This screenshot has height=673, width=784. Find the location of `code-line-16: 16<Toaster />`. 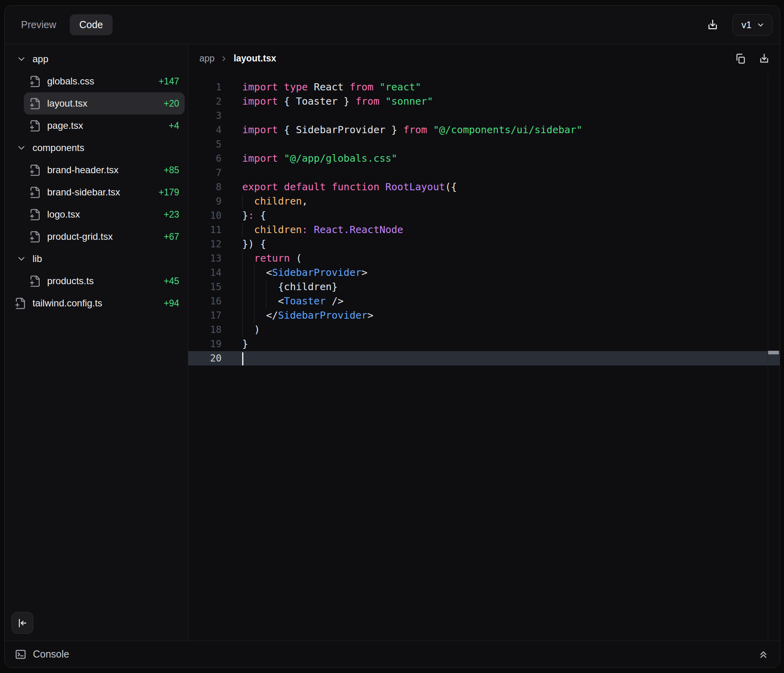

code-line-16: 16<Toaster /> is located at coordinates (484, 301).